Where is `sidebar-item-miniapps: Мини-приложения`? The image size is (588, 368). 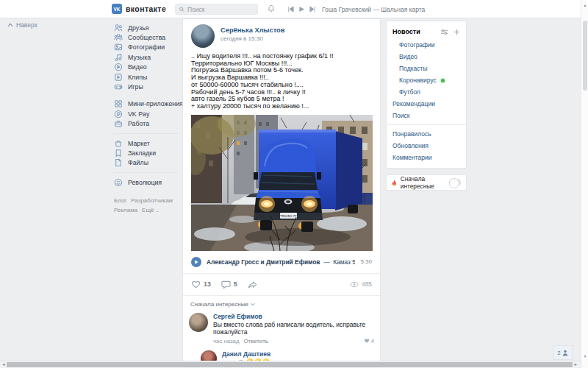
sidebar-item-miniapps: Мини-приложения is located at coordinates (149, 105).